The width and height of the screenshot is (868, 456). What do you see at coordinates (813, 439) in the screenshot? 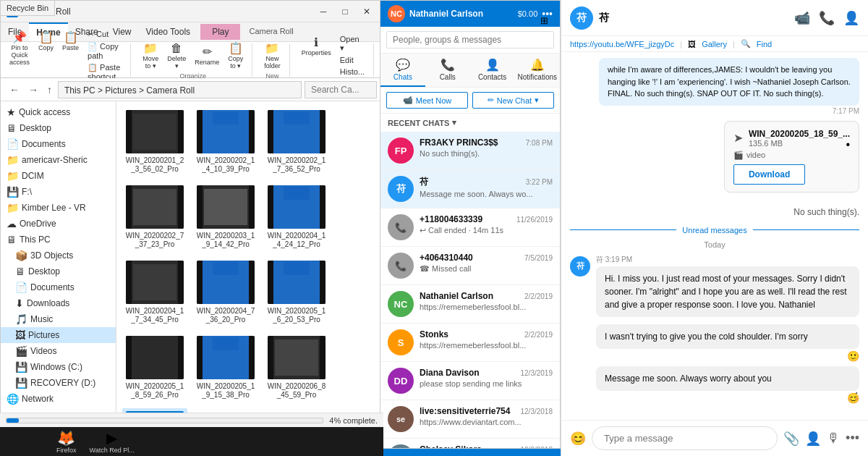
I see `image-button: 👤` at bounding box center [813, 439].